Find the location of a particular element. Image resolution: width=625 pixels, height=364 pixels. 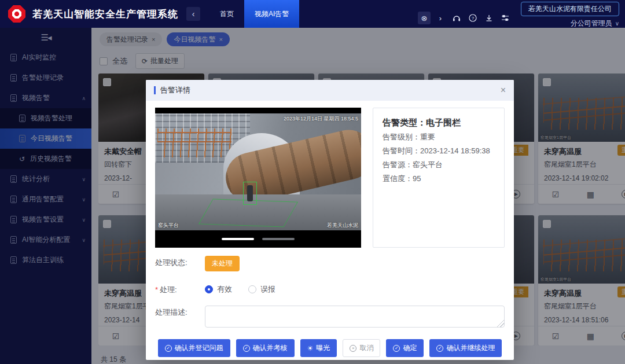

nav-collapse-button: ‹ is located at coordinates (193, 14).